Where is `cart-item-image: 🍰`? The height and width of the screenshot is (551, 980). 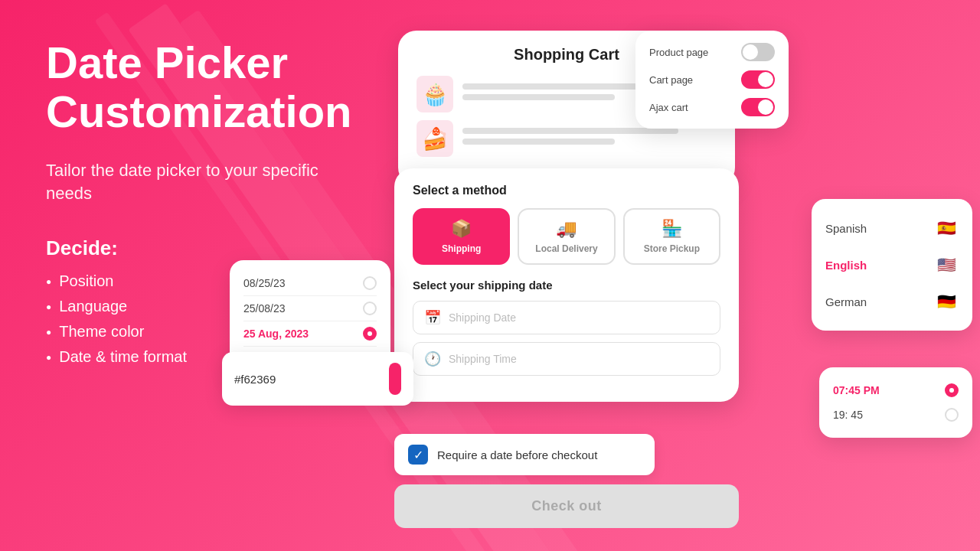
cart-item-image: 🍰 is located at coordinates (435, 139).